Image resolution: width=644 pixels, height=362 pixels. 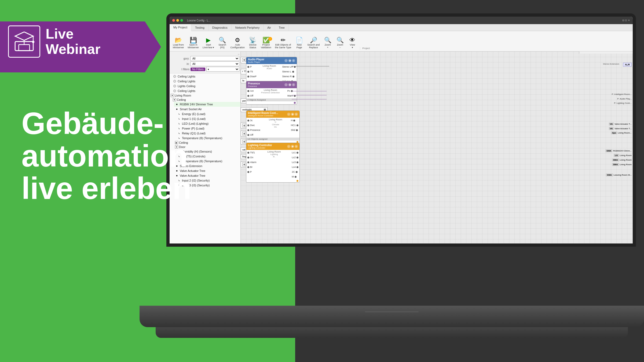 What do you see at coordinates (205, 81) in the screenshot?
I see `tree-item-ceiling-lights-2: Ceiling Lights` at bounding box center [205, 81].